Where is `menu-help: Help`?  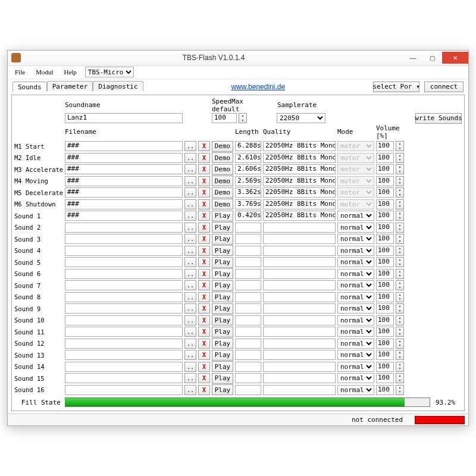 menu-help: Help is located at coordinates (70, 72).